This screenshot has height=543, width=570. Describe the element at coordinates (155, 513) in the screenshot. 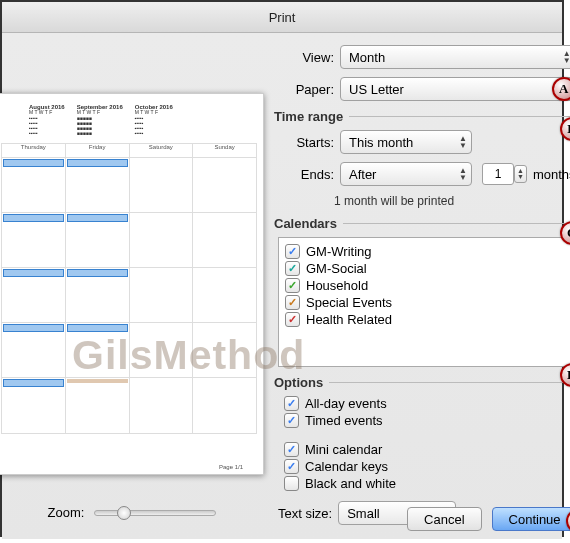

I see `zoom-slider` at that location.